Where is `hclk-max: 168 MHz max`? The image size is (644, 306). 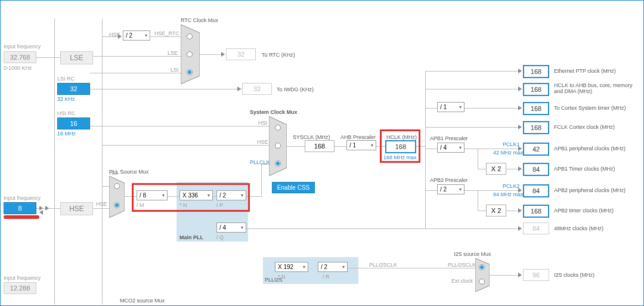
hclk-max: 168 MHz max is located at coordinates (400, 157).